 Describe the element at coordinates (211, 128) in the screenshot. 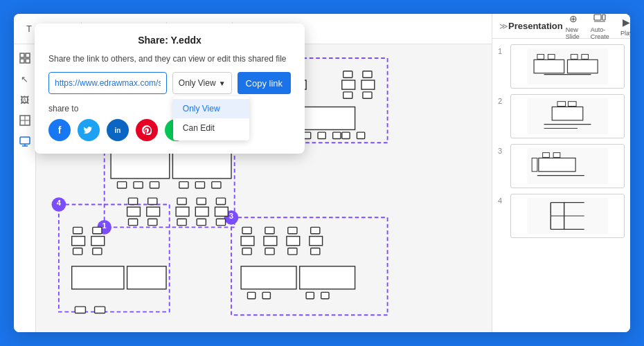

I see `dropdown-option-can-edit: Can Edit` at that location.